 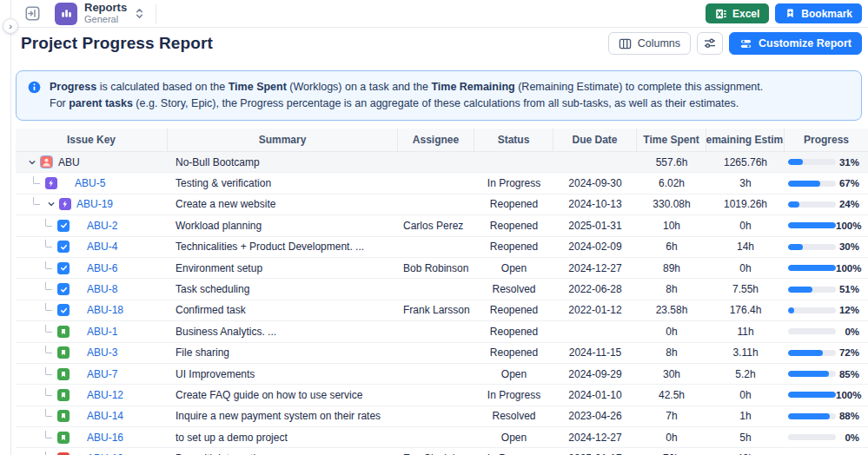 What do you see at coordinates (826, 288) in the screenshot?
I see `cell-progress: 51%` at bounding box center [826, 288].